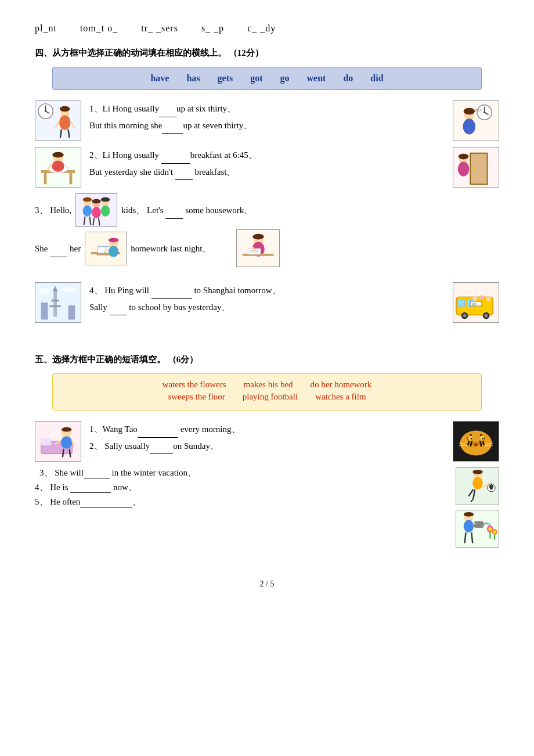 The width and height of the screenshot is (534, 756). I want to click on q2-left-image, so click(58, 167).